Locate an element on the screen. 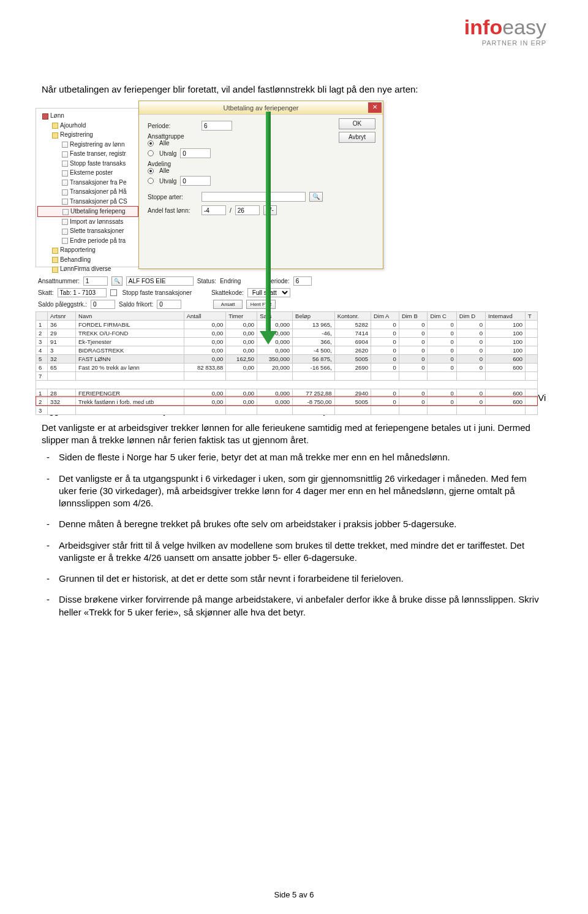 The width and height of the screenshot is (588, 914). table-row: 391Ek-Tjenester0,000,000,000366,69040000… is located at coordinates (287, 342).